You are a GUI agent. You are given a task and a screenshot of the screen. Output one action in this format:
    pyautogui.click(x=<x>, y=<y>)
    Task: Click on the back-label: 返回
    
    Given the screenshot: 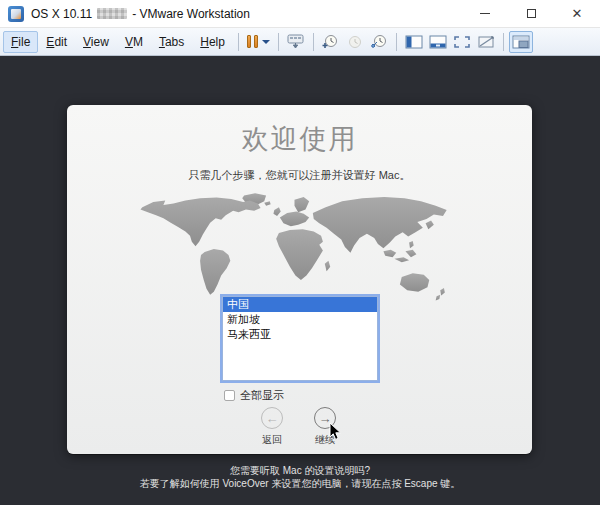 What is the action you would take?
    pyautogui.click(x=272, y=440)
    